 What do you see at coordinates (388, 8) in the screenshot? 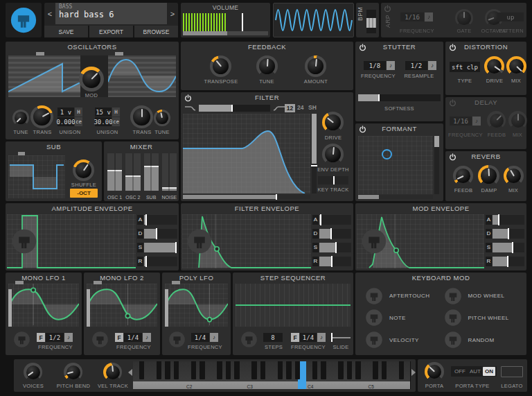
I see `arp-power-icon` at bounding box center [388, 8].